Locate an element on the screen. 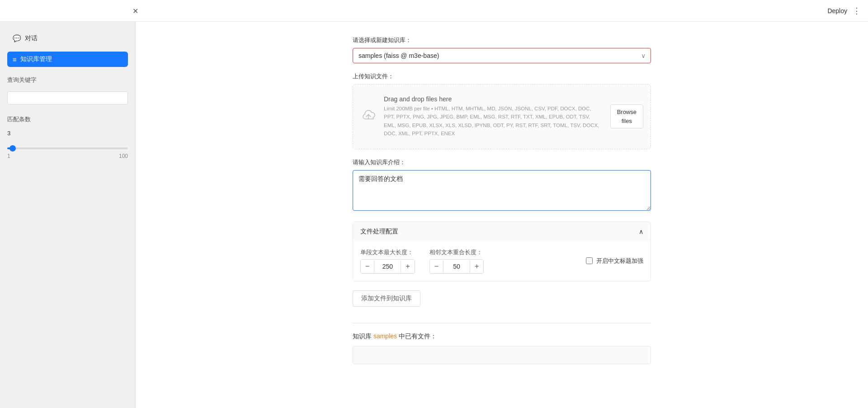 This screenshot has width=868, height=408. upload-label: 上传知识文件： is located at coordinates (502, 76).